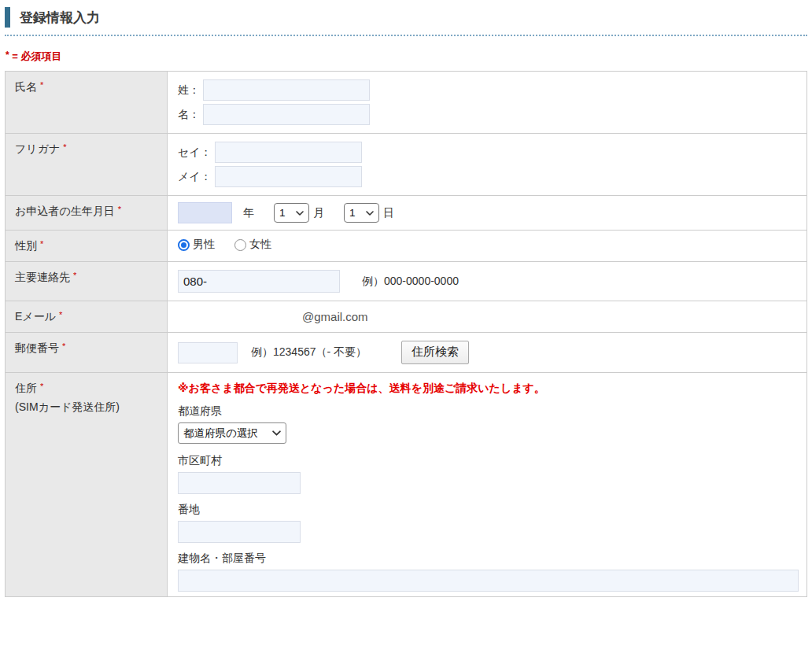 The width and height of the screenshot is (812, 653). Describe the element at coordinates (288, 153) in the screenshot. I see `sei-input` at that location.